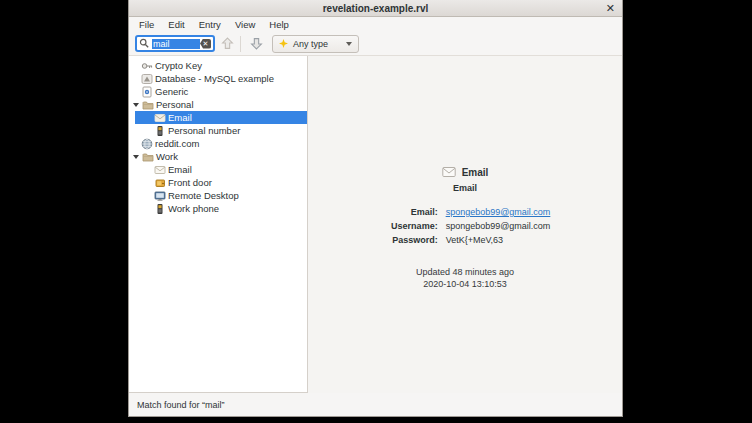 The width and height of the screenshot is (752, 423). Describe the element at coordinates (376, 404) in the screenshot. I see `statusbar: Match found for “mail”` at that location.